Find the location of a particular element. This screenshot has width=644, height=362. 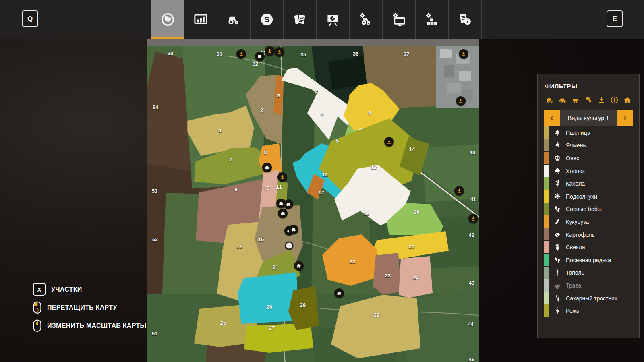

soybean-icon is located at coordinates (557, 209).